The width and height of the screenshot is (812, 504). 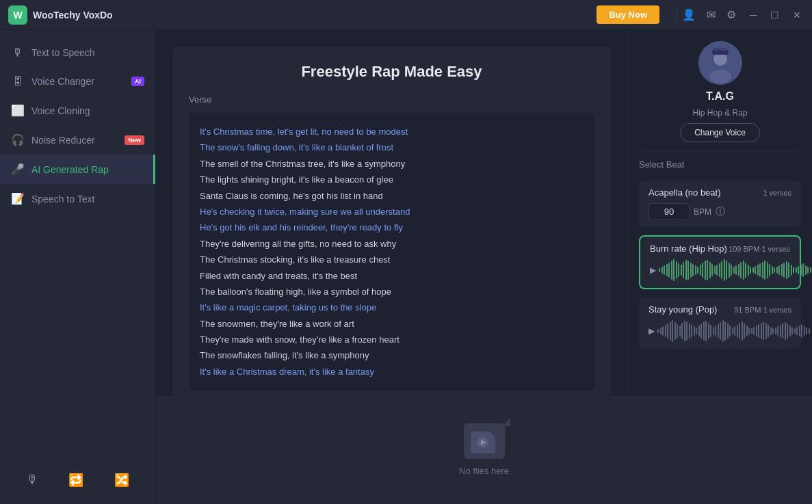 What do you see at coordinates (63, 81) in the screenshot?
I see `sidebar-label-voice-changer: Voice Changer` at bounding box center [63, 81].